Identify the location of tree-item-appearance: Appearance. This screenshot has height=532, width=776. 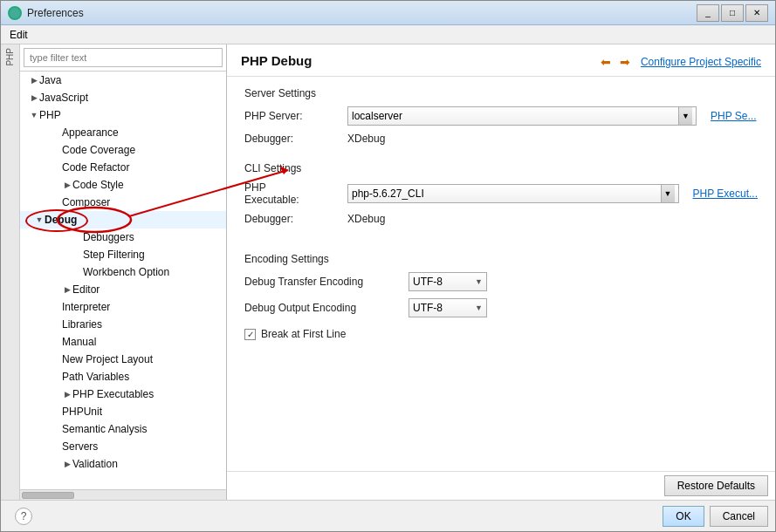
(123, 133).